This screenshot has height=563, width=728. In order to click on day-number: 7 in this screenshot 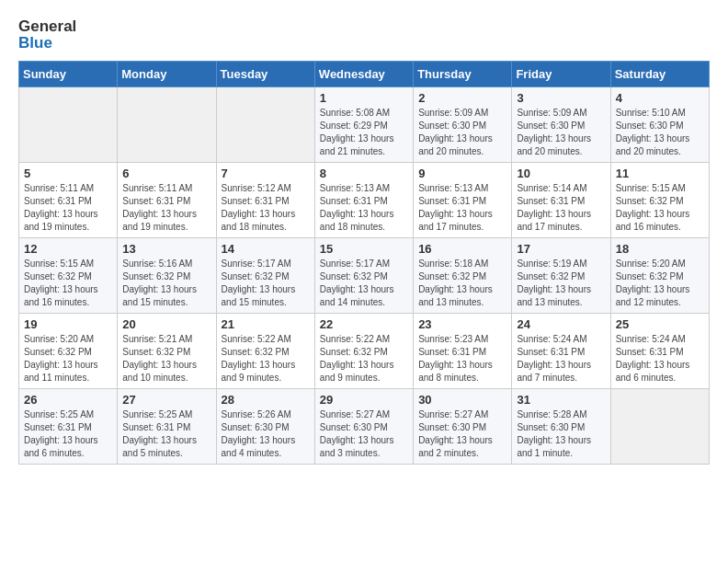, I will do `click(266, 173)`.